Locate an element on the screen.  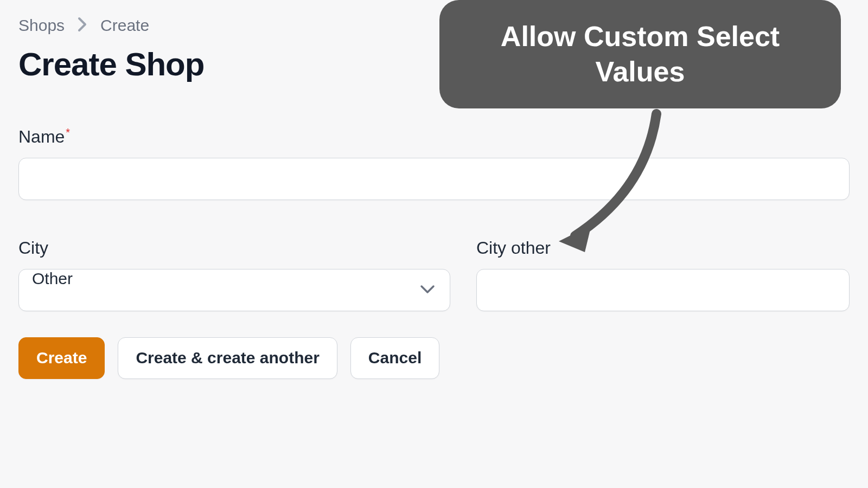
required-asterisk: * is located at coordinates (68, 132).